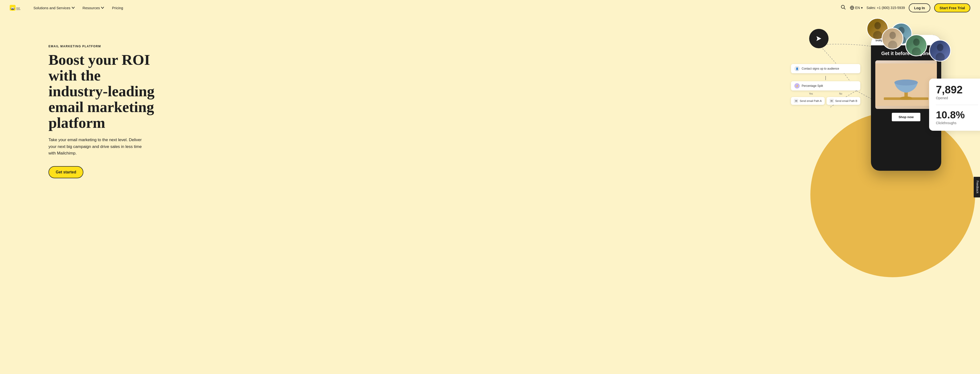 This screenshot has width=980, height=374. Describe the element at coordinates (886, 8) in the screenshot. I see `sales-phone: Sales: +1 (800) 315-5939` at that location.